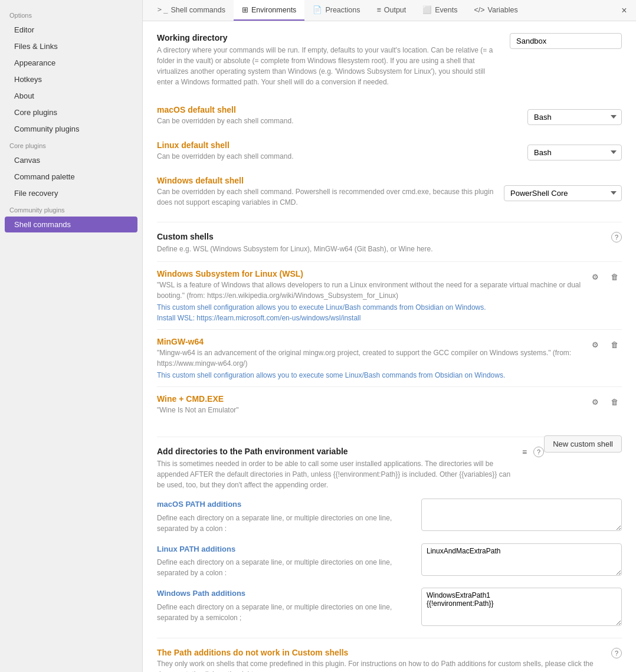 The height and width of the screenshot is (672, 636). I want to click on macos-shell-select: Bash Zsh Dash Fish, so click(575, 117).